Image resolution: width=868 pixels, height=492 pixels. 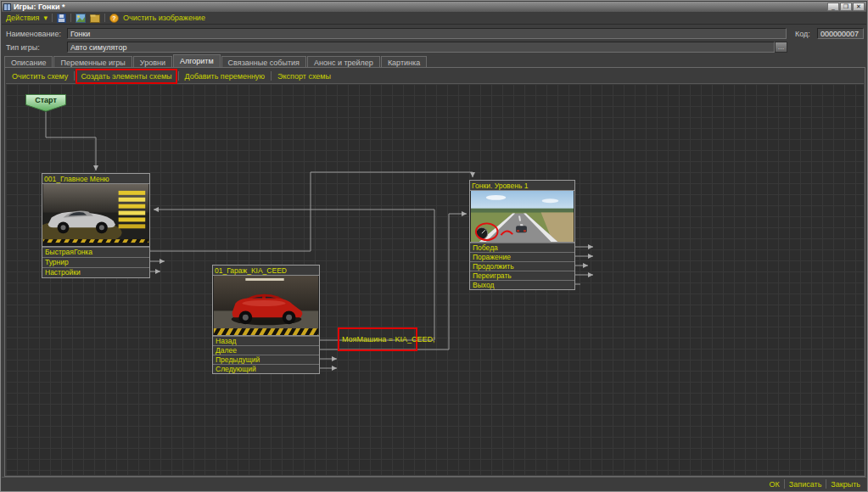 I want to click on flow-node-garage: 01_Гараж_KIA_CEED, so click(x=266, y=319).